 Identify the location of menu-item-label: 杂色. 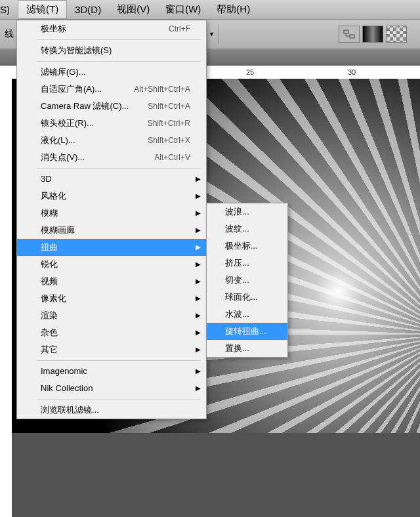
(49, 333).